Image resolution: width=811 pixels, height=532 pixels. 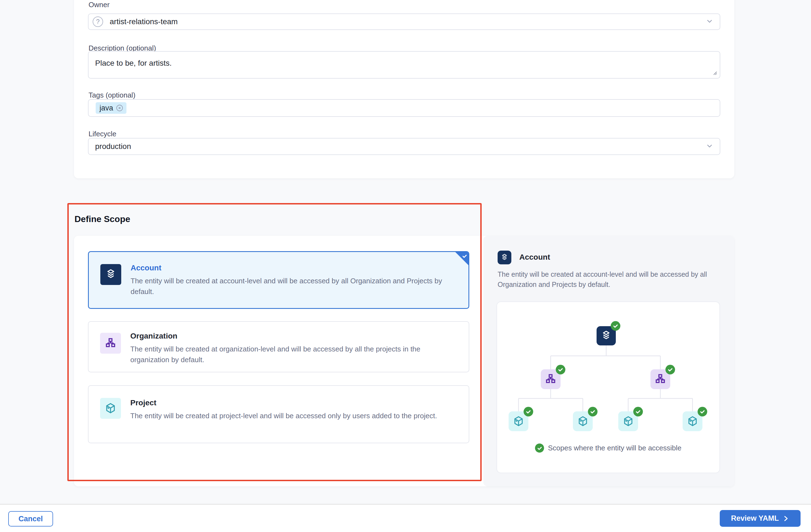 I want to click on scope-option-title: Account, so click(x=295, y=268).